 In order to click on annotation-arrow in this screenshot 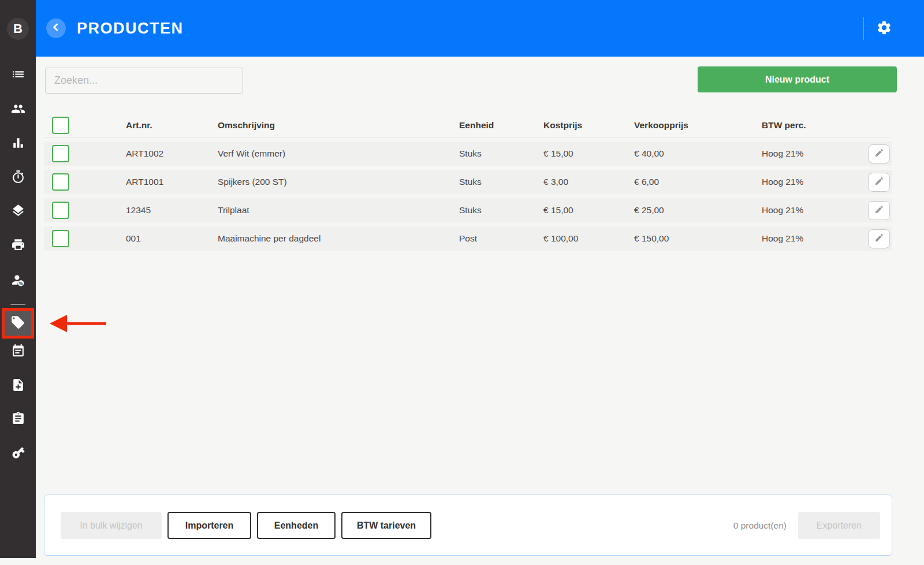, I will do `click(78, 324)`.